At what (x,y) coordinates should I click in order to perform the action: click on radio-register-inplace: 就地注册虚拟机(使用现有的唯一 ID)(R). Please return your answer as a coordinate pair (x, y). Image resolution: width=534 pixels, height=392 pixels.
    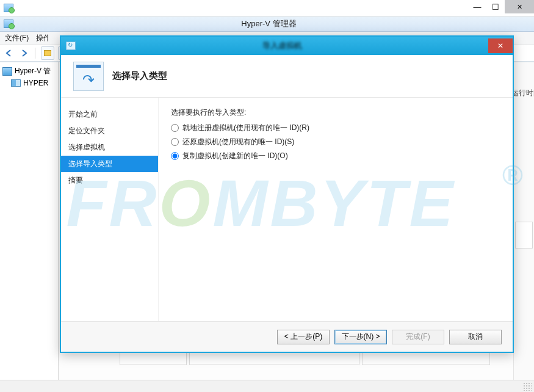
    Looking at the image, I should click on (336, 128).